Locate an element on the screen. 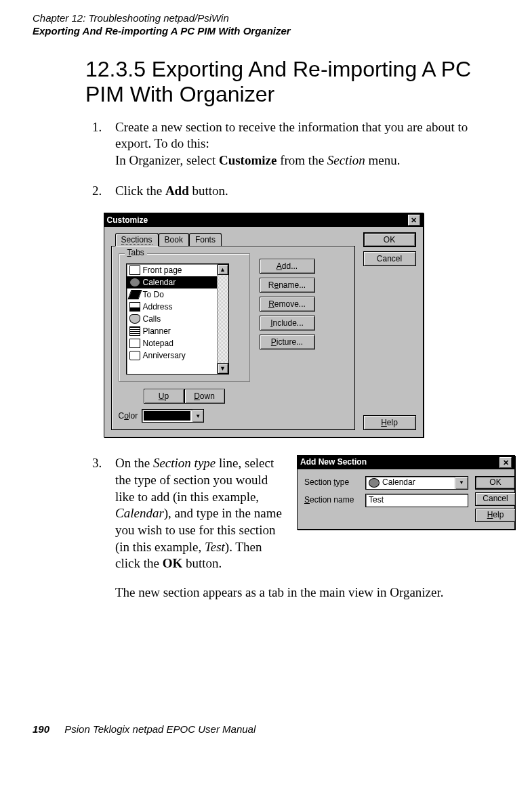 This screenshot has width=532, height=812. section-type-label: Section type is located at coordinates (332, 483).